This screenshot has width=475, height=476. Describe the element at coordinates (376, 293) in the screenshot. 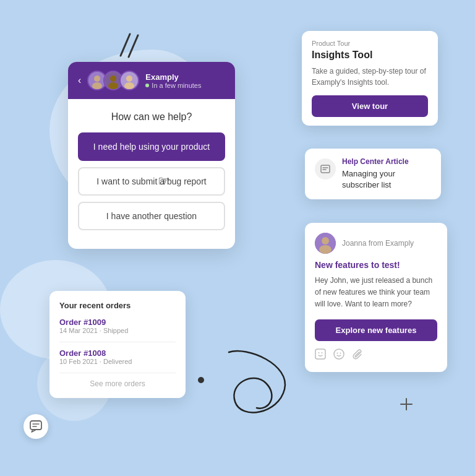

I see `features-body: Hey John, we just released a bunch of ne…` at that location.